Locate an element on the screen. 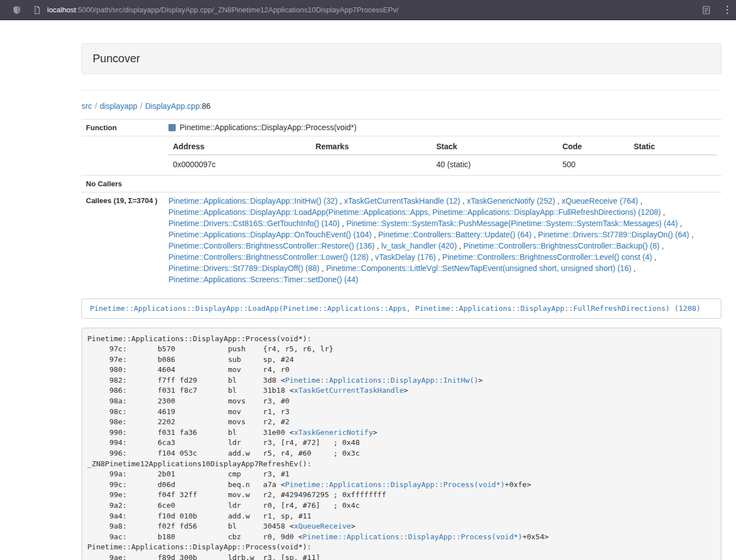 Image resolution: width=736 pixels, height=560 pixels. no-callers-label: No Callers is located at coordinates (122, 184).